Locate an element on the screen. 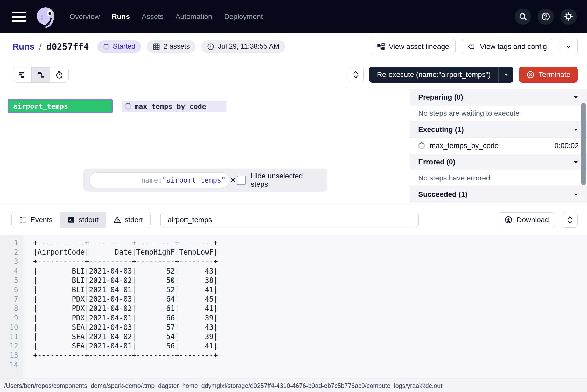 The width and height of the screenshot is (587, 392). panel-scrollbar is located at coordinates (583, 144).